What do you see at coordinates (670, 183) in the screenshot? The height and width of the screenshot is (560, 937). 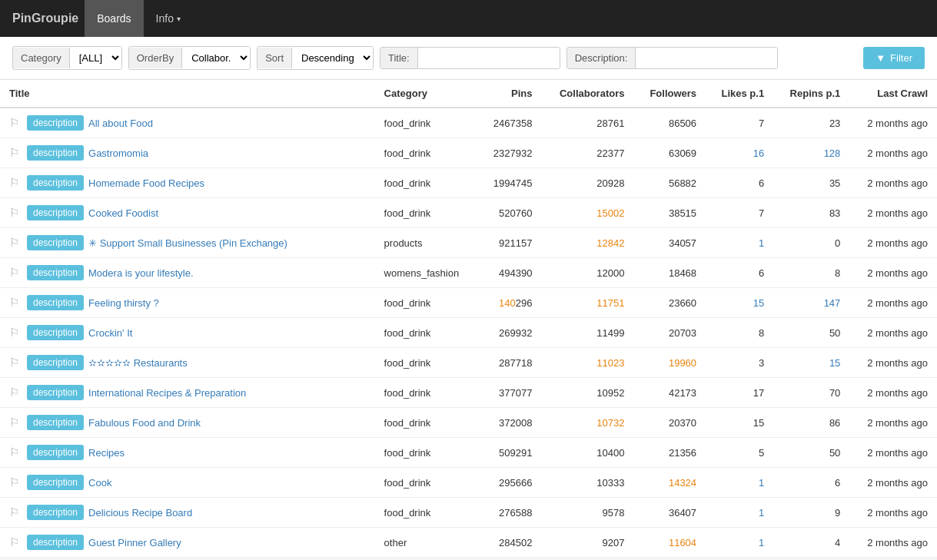 I see `cell-followers: 56882` at bounding box center [670, 183].